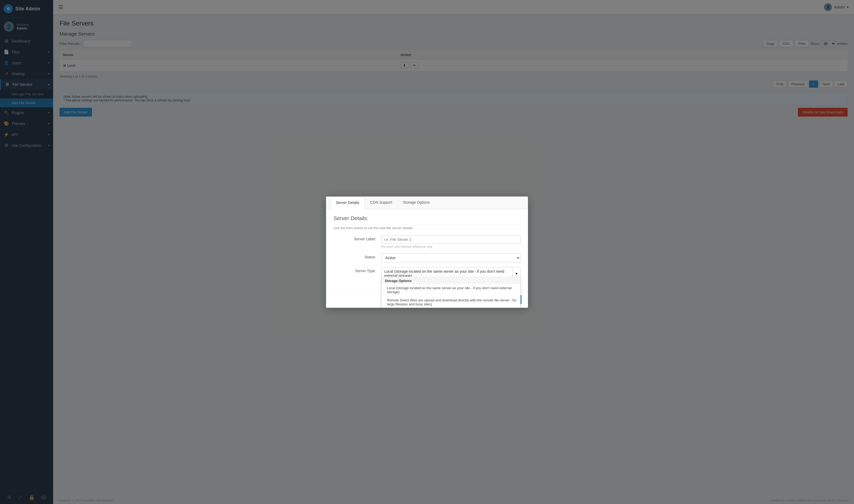 The width and height of the screenshot is (854, 504). What do you see at coordinates (451, 240) in the screenshot?
I see `server-label-input` at bounding box center [451, 240].